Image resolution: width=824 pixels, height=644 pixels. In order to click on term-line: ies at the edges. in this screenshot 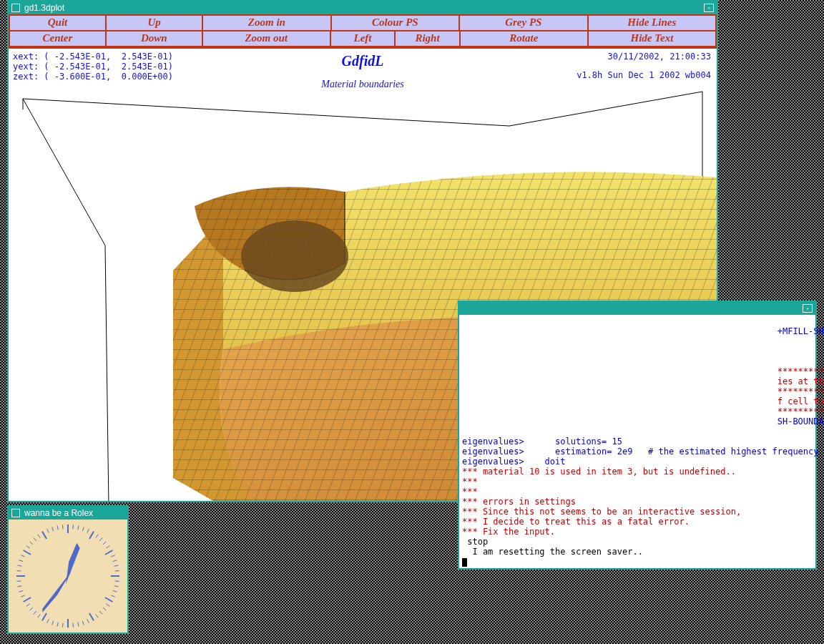, I will do `click(801, 381)`.